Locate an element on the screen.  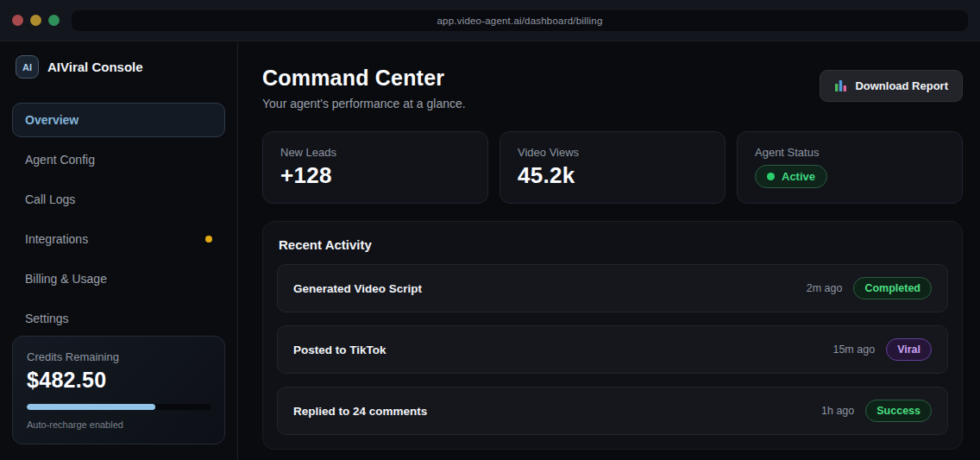
sidebar-item-label: Settings is located at coordinates (47, 318).